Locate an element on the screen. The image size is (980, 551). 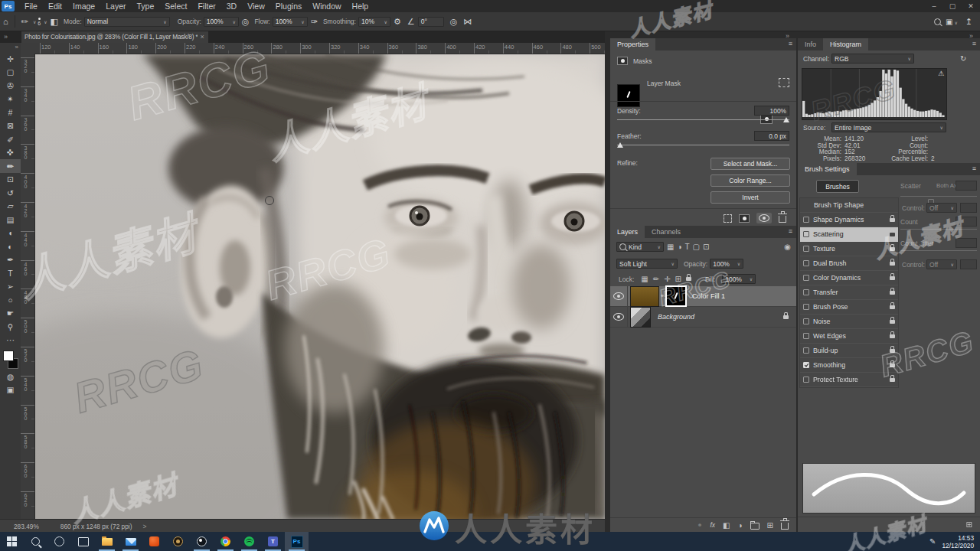
layer-row-background: Background is located at coordinates (703, 317).